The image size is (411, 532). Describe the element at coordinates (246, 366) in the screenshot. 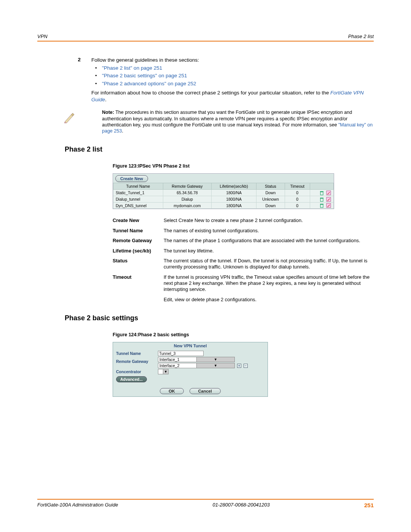

I see `remove-gateway-button: −` at that location.